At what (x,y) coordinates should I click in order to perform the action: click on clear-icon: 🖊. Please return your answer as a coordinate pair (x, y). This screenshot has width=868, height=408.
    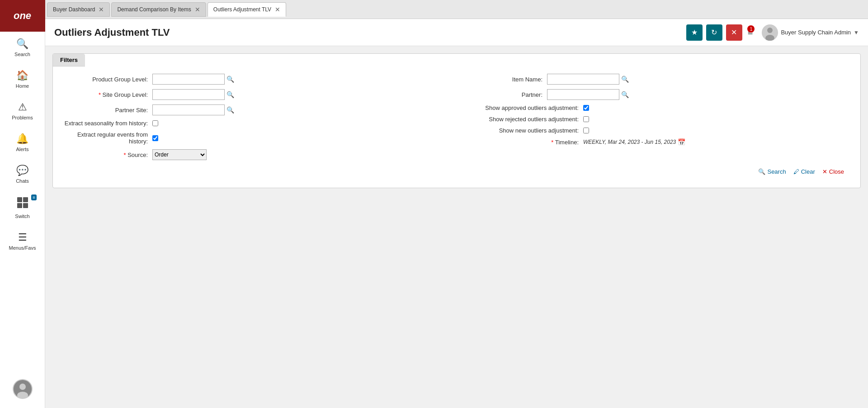
    Looking at the image, I should click on (797, 172).